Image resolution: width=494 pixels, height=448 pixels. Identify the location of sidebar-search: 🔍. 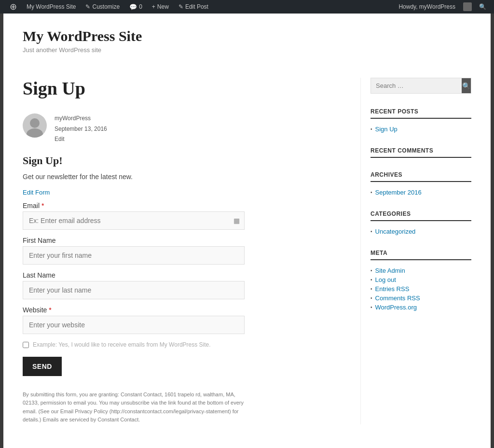
(421, 86).